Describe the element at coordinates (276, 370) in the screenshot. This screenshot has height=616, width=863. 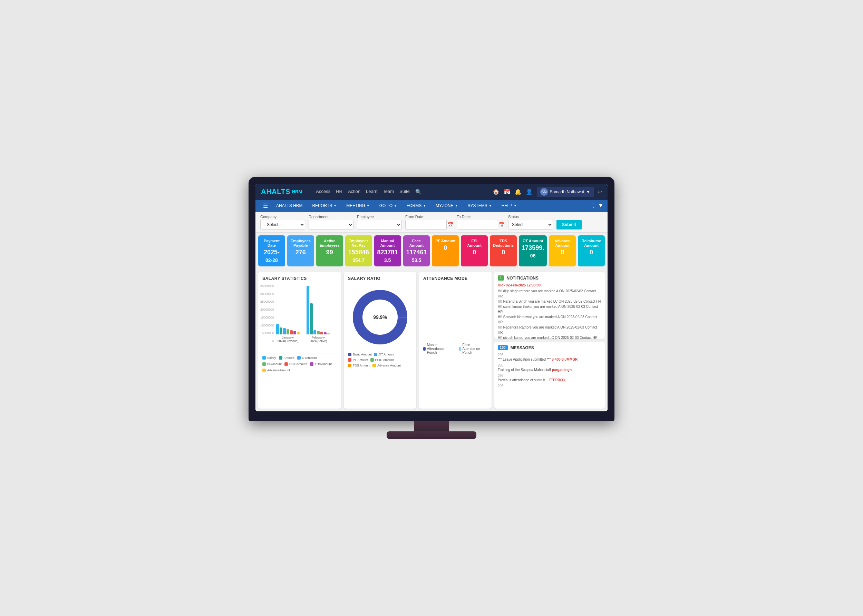
I see `legend-advanceamount: AdvanceAmount` at that location.